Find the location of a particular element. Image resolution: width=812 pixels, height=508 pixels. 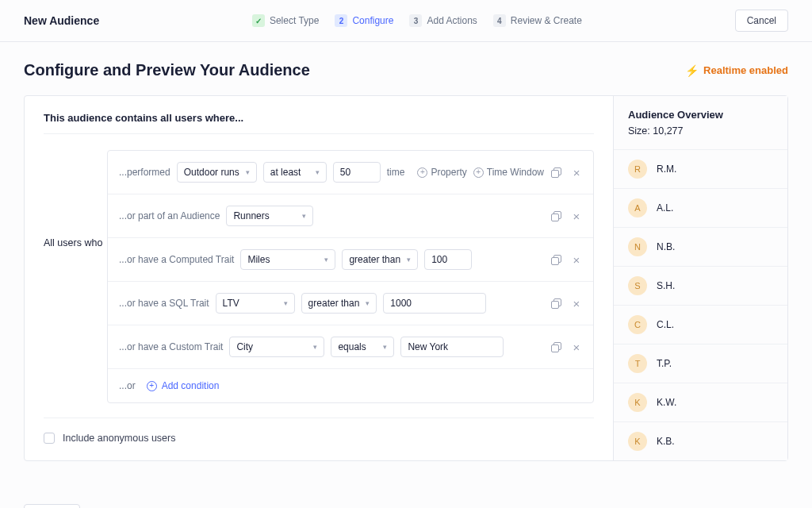

include-anon-checkbox is located at coordinates (49, 438).